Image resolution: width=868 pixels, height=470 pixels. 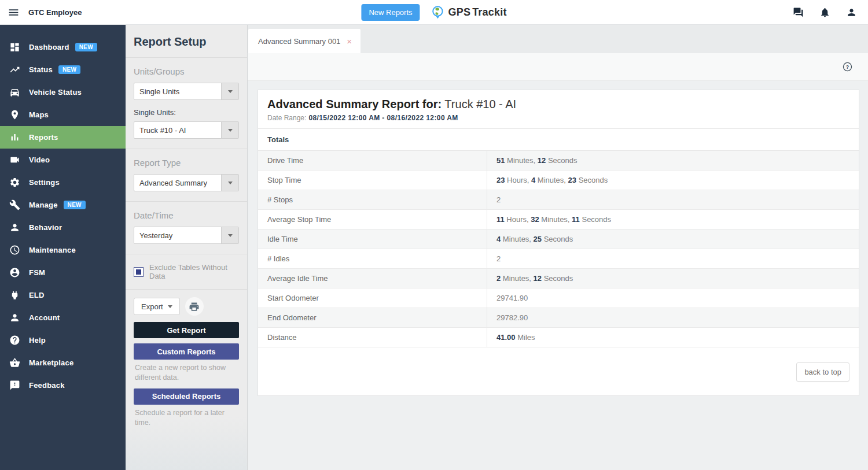 What do you see at coordinates (186, 330) in the screenshot?
I see `get-report-button: Get Report` at bounding box center [186, 330].